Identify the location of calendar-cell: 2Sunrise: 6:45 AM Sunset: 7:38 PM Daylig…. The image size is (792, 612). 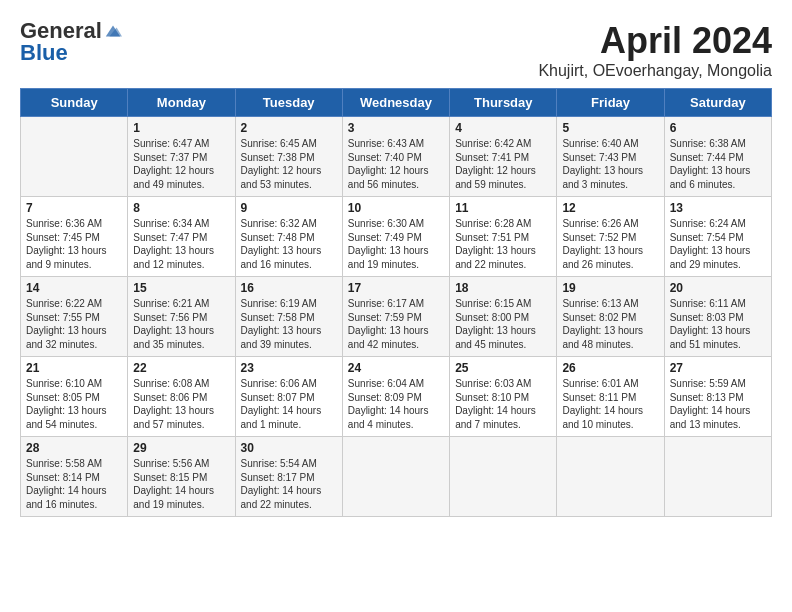
(288, 157).